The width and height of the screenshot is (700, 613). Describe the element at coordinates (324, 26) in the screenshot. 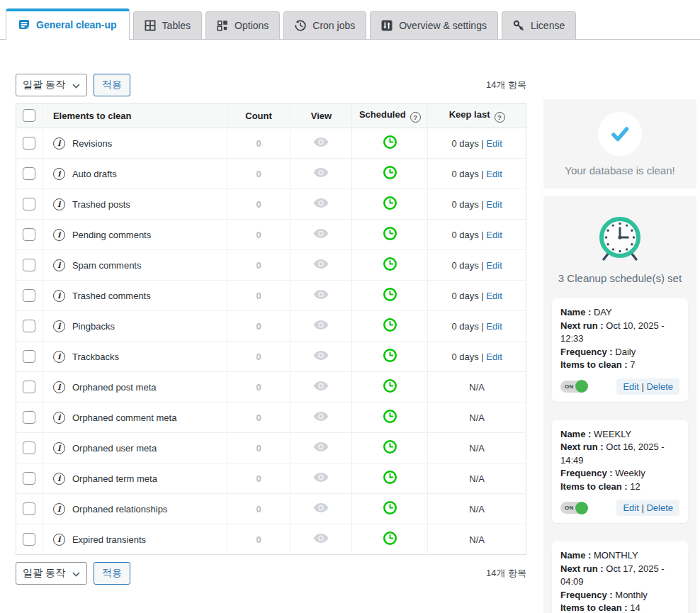

I see `tab-cron-jobs: Cron jobs` at that location.